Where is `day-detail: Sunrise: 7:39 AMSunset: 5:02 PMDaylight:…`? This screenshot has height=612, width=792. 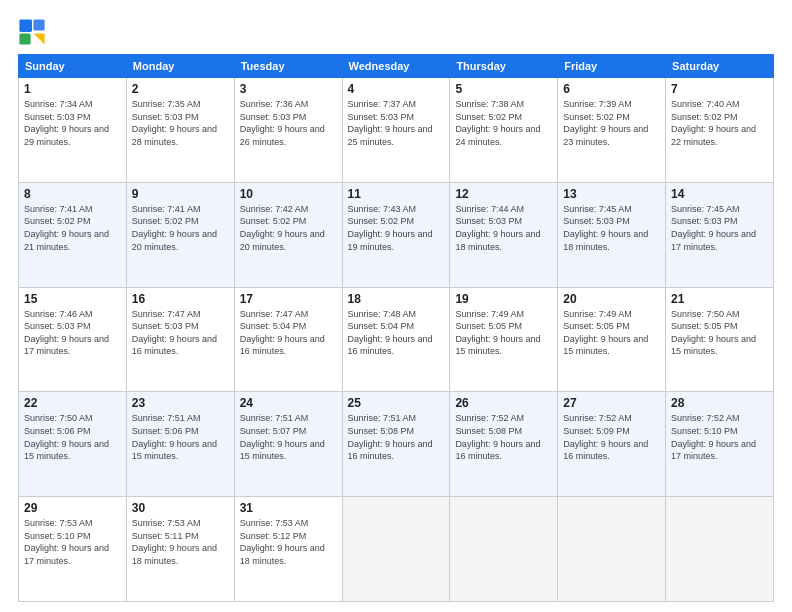
day-detail: Sunrise: 7:39 AMSunset: 5:02 PMDaylight:… is located at coordinates (606, 123).